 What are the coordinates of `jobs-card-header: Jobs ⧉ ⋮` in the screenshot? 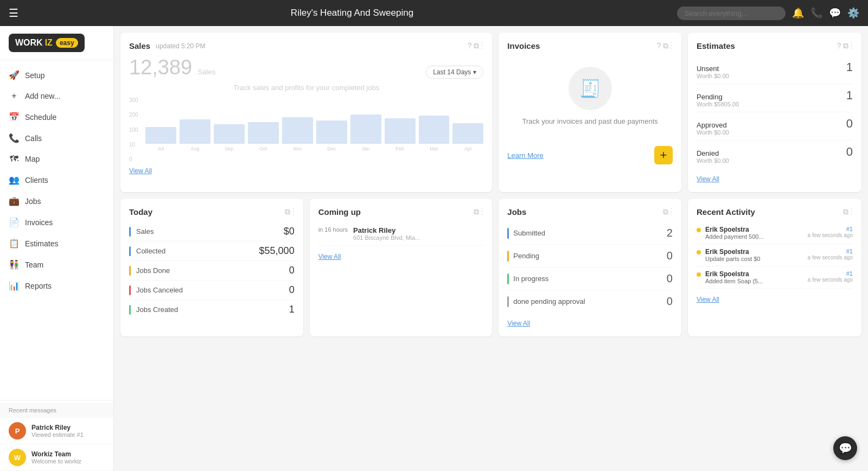 It's located at (590, 212).